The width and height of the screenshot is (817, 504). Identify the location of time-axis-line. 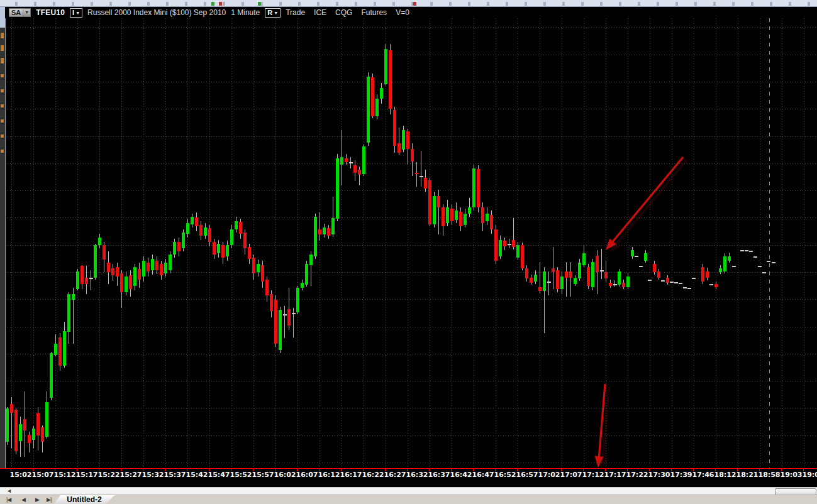
(409, 469).